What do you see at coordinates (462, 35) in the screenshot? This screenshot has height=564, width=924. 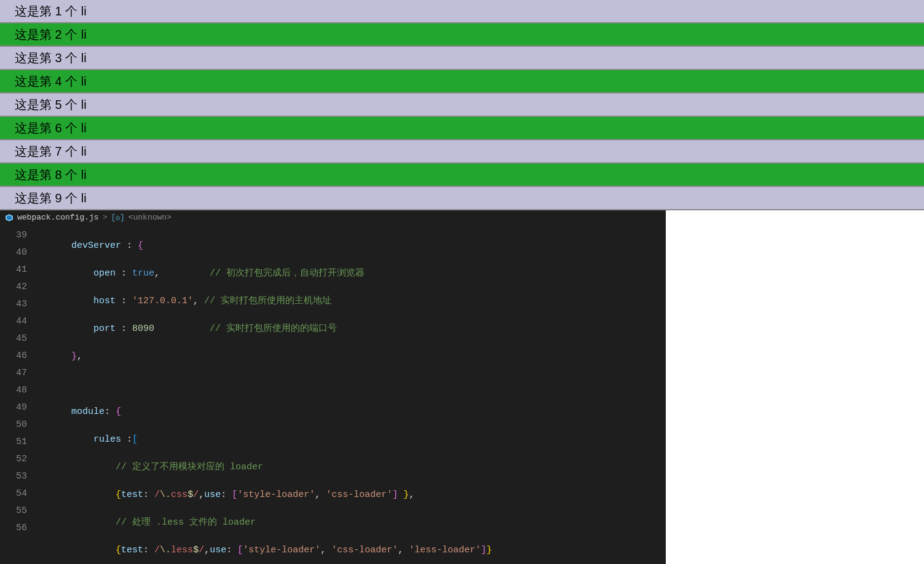 I see `list-item: 这是第 2 个 li` at bounding box center [462, 35].